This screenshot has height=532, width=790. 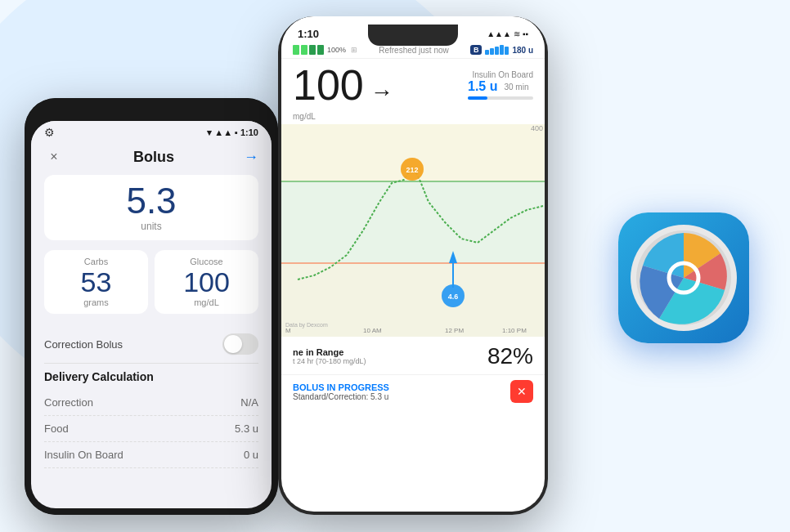 What do you see at coordinates (517, 34) in the screenshot?
I see `wifi-icon: ≋` at bounding box center [517, 34].